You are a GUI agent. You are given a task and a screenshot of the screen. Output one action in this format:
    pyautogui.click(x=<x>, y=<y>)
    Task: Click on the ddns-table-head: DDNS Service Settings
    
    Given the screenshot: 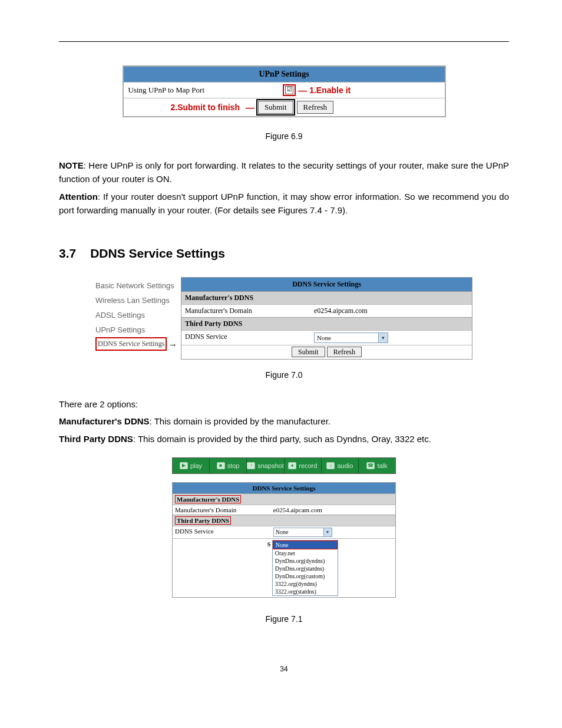 What is the action you would take?
    pyautogui.click(x=326, y=284)
    